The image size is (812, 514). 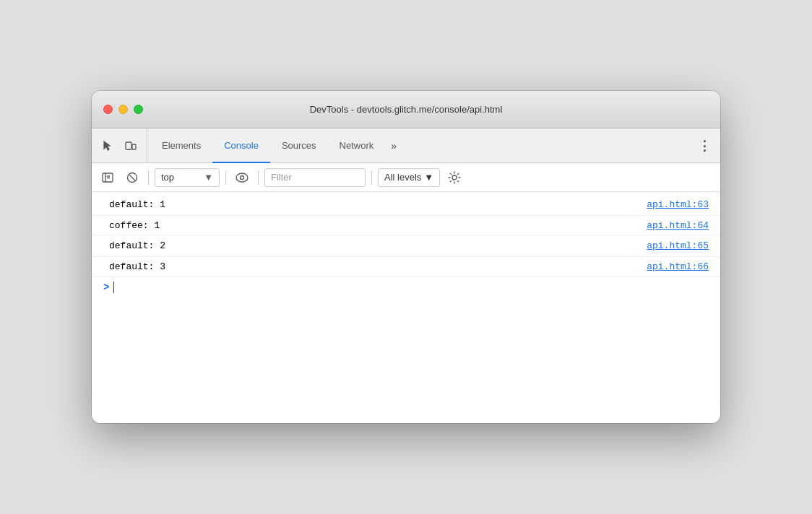 I want to click on titlebar: DevTools - devtools.glitch.me/console/ap…, so click(x=406, y=110).